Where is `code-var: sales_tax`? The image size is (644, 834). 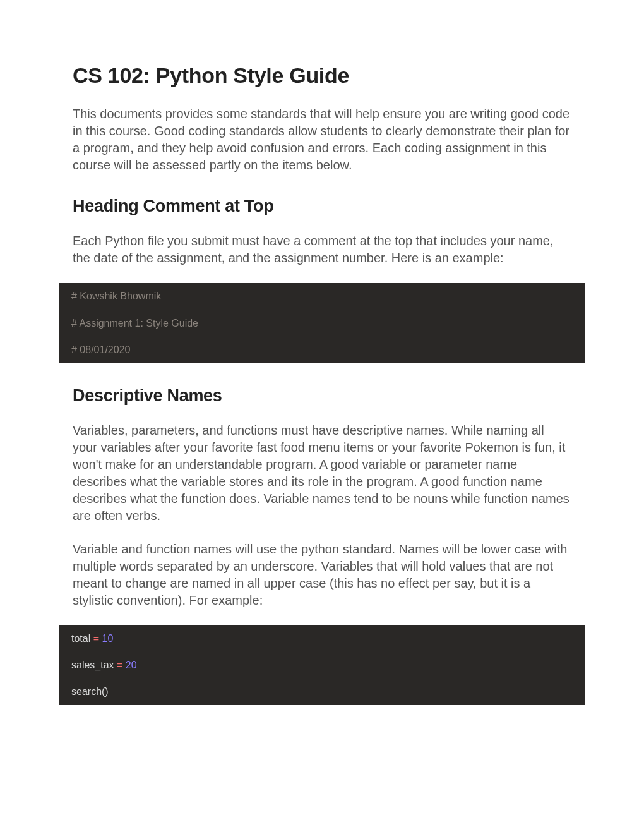
code-var: sales_tax is located at coordinates (94, 665).